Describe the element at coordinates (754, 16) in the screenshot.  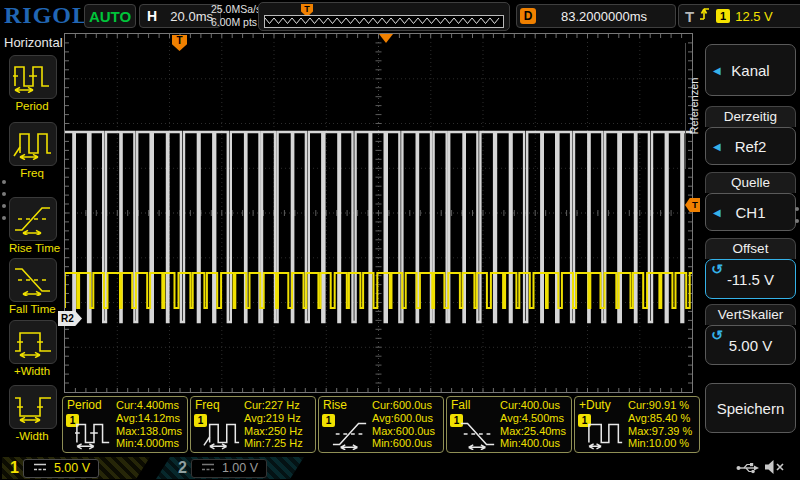
I see `trigger-level-value: 12.5 V` at that location.